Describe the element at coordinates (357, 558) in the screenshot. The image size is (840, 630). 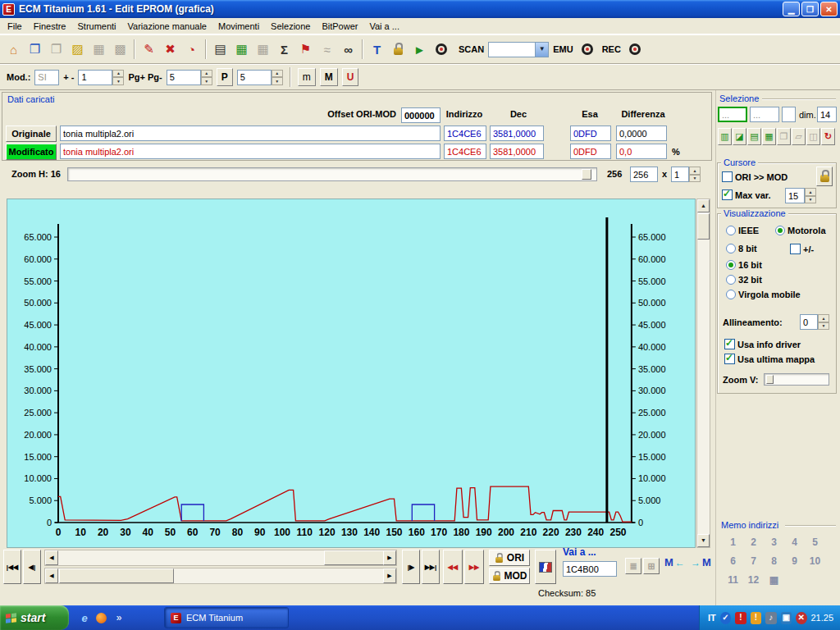
I see `offset-scrollbar-thumb` at that location.